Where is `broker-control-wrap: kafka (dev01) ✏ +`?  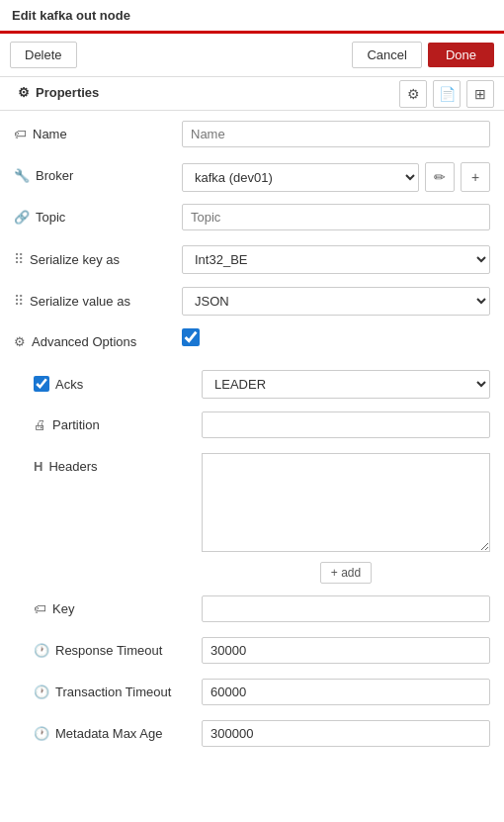
broker-control-wrap: kafka (dev01) ✏ + is located at coordinates (336, 177).